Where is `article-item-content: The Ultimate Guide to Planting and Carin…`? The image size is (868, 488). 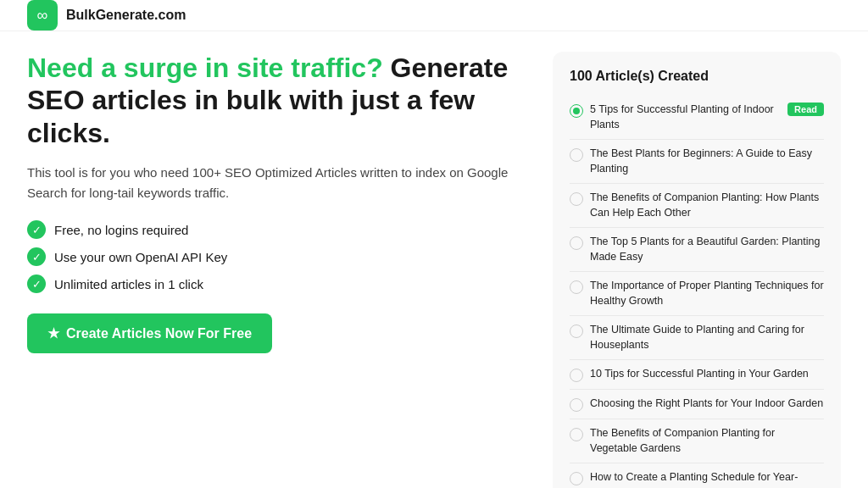 article-item-content: The Ultimate Guide to Planting and Carin… is located at coordinates (707, 337).